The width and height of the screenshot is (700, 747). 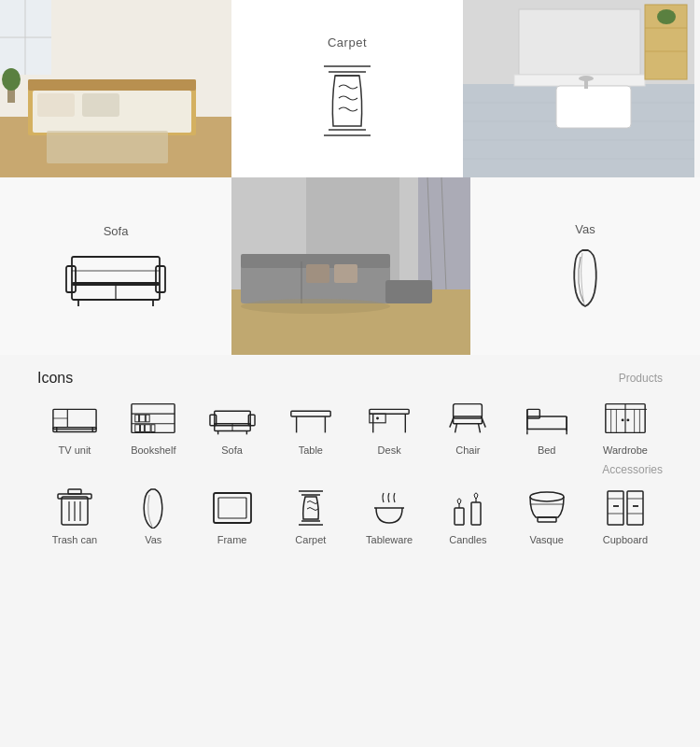 What do you see at coordinates (116, 266) in the screenshot?
I see `sofa-icon-cell: Sofa` at bounding box center [116, 266].